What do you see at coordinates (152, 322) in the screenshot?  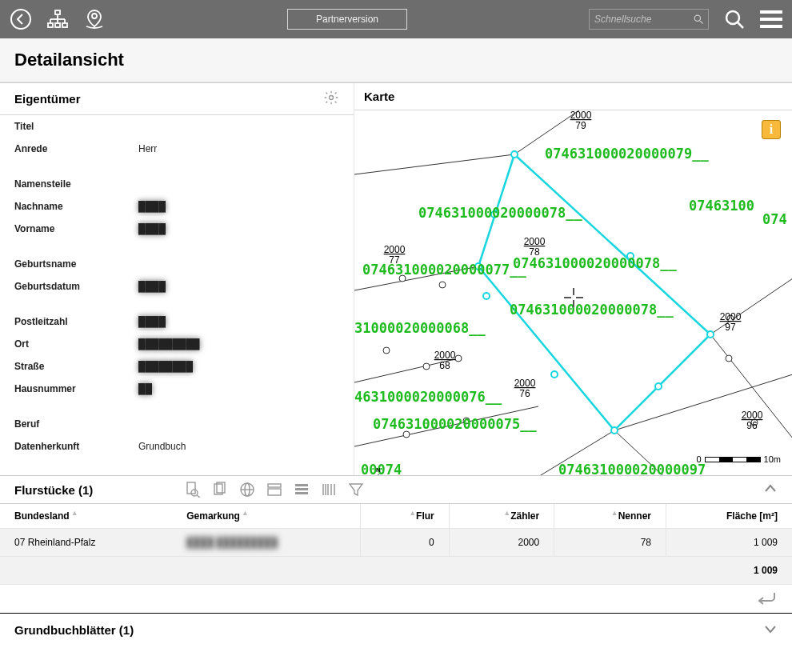 I see `value-plz: ████` at bounding box center [152, 322].